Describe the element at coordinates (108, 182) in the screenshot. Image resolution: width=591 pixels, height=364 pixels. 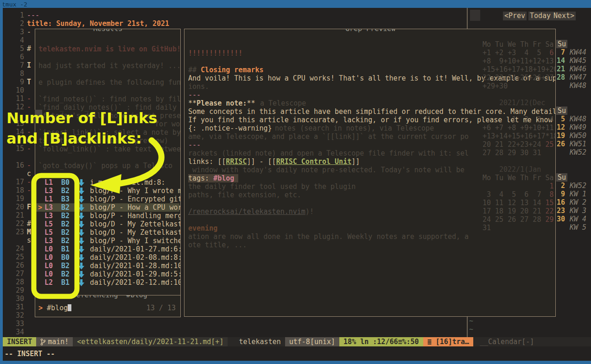
I see `result-row: L1B0i mention it.md:8:` at that location.